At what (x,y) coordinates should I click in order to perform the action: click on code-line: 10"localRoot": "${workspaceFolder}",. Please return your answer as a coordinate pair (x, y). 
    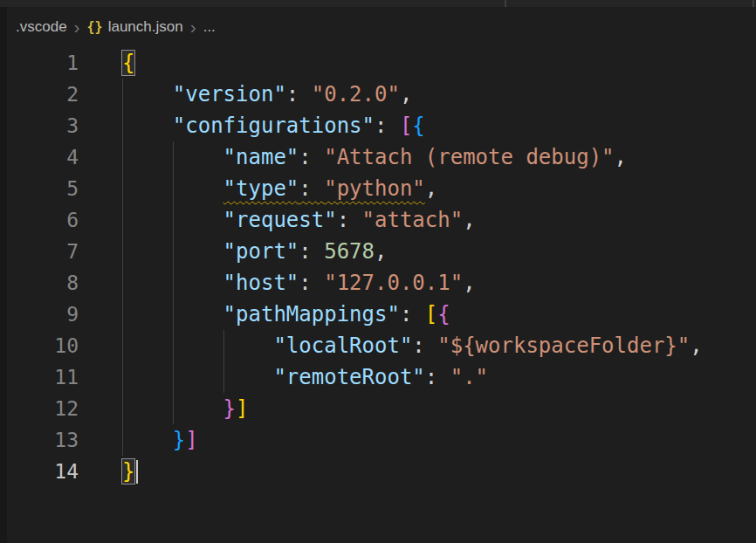
    Looking at the image, I should click on (378, 346).